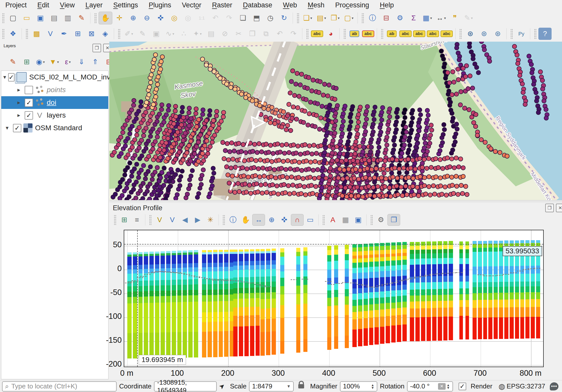  I want to click on show-hide-labels-button: abc, so click(405, 34).